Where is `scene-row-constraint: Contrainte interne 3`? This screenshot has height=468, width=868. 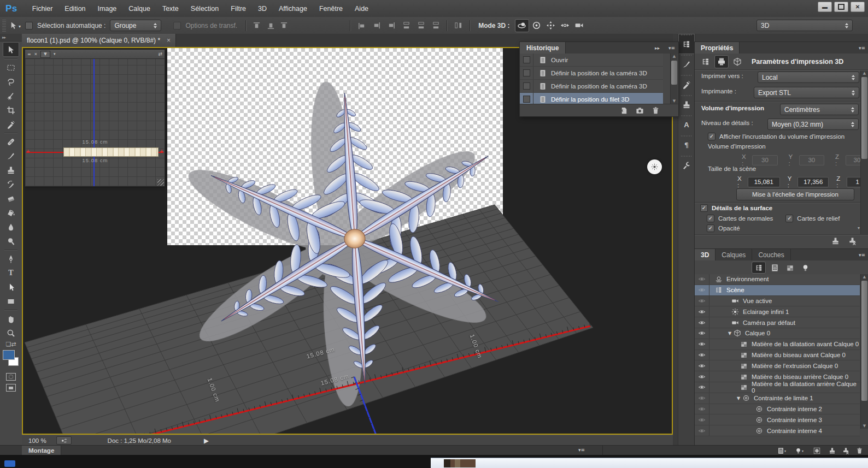
scene-row-constraint: Contrainte interne 3 is located at coordinates (777, 420).